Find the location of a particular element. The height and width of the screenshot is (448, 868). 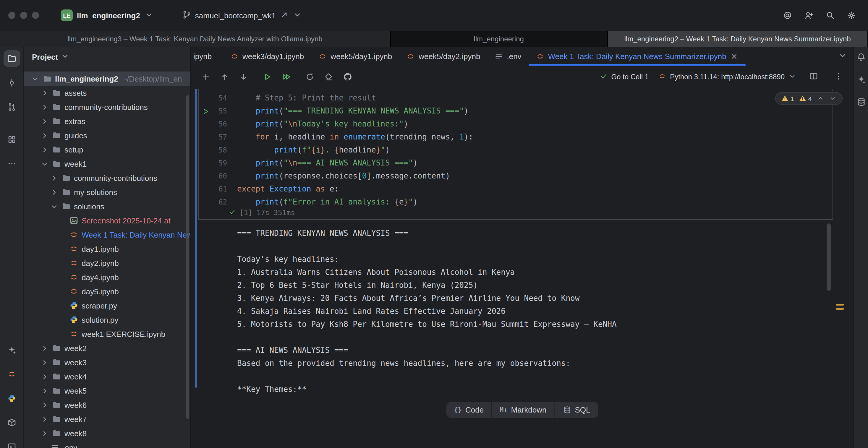

tree-item-week3: week3 is located at coordinates (107, 362).